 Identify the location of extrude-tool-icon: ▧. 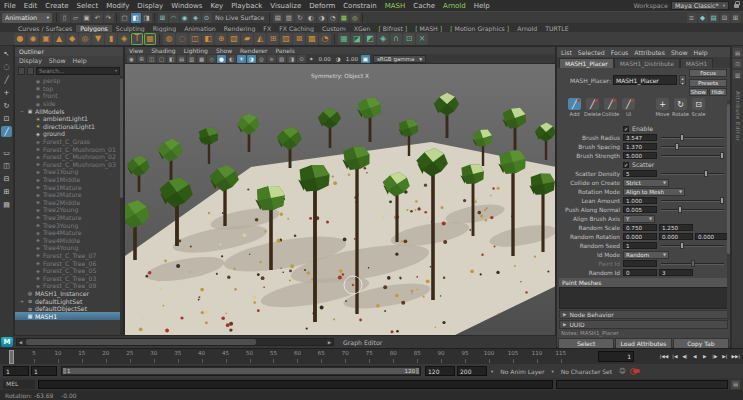
(234, 39).